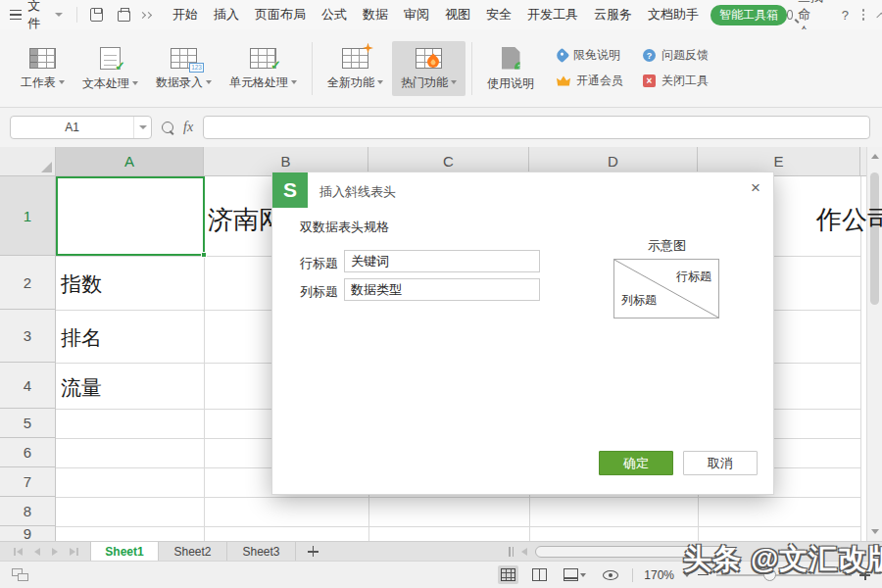 The image size is (882, 588). I want to click on save-icon, so click(96, 15).